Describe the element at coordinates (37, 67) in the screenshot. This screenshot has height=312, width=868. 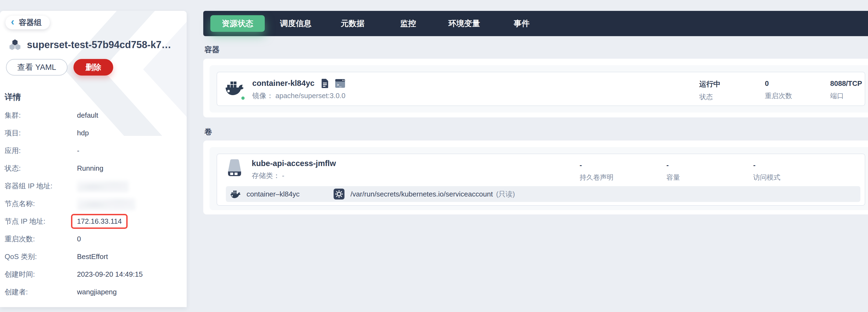
I see `view-yaml-button: 查看 YAML` at that location.